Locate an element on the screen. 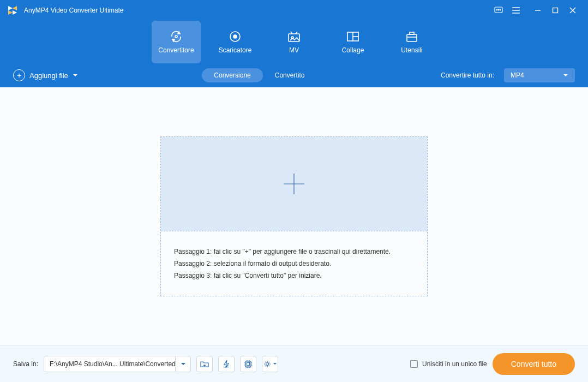 This screenshot has width=588, height=382. merge-label: Unisciti in un unico file is located at coordinates (455, 364).